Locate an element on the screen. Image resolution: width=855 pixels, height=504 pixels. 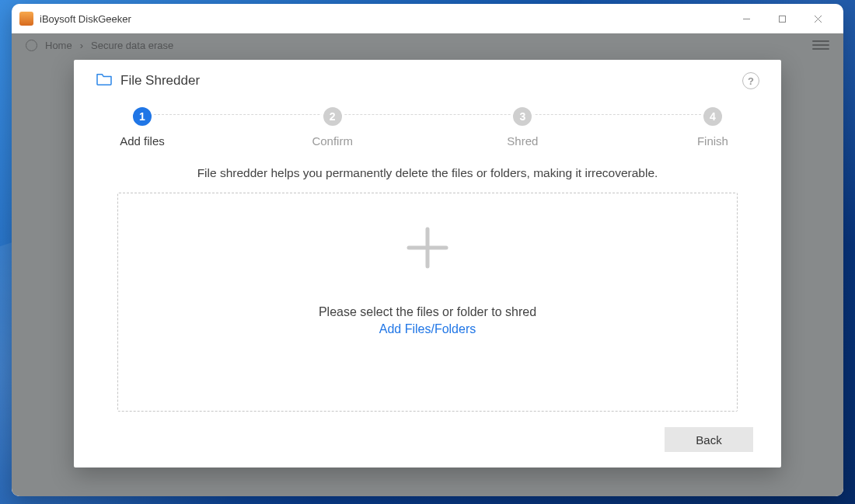
titlebar: iBoysoft DiskGeeker is located at coordinates (428, 19).